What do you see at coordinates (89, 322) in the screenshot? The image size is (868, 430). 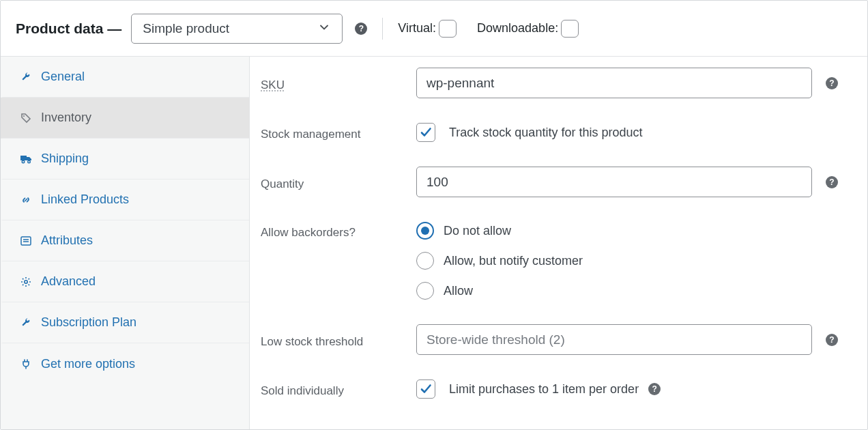 I see `tab-label: Subscription Plan` at bounding box center [89, 322].